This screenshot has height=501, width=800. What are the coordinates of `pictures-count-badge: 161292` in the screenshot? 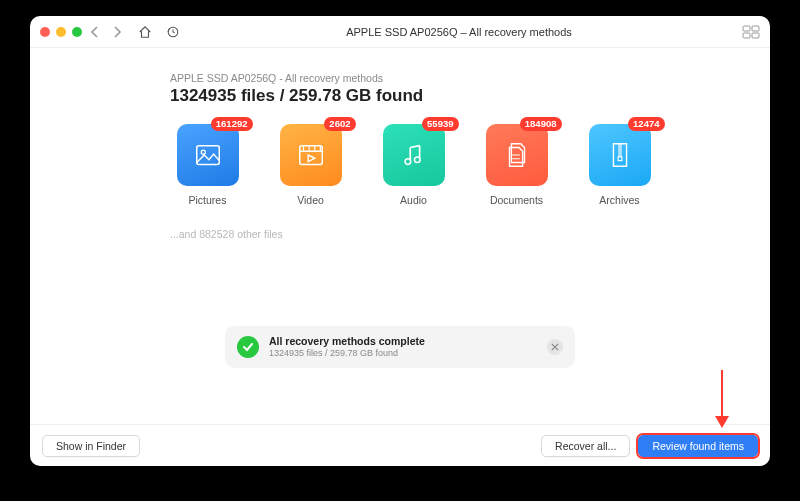 It's located at (232, 124).